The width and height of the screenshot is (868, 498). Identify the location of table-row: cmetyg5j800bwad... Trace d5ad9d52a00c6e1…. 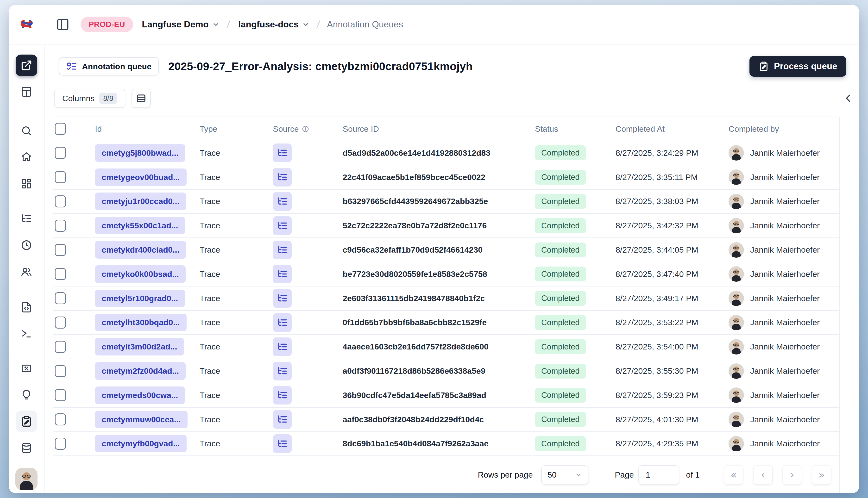
(446, 153).